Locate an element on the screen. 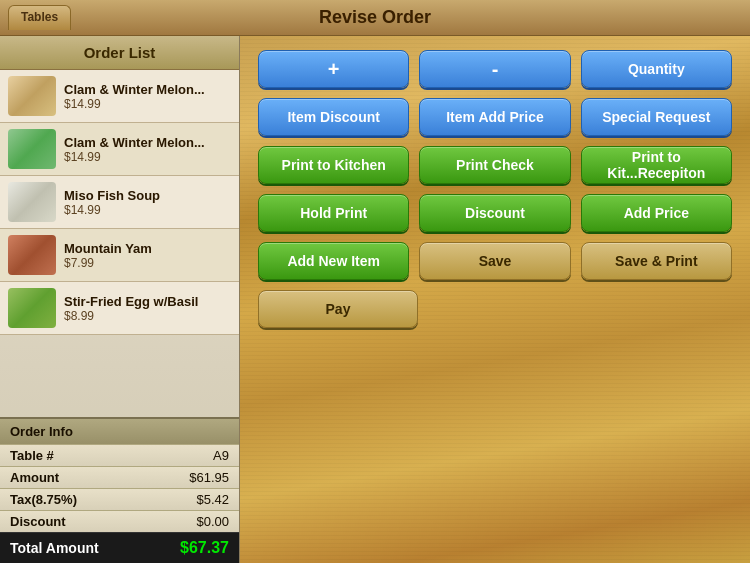  item-name: Stir-Fried Egg w/Basil is located at coordinates (148, 302).